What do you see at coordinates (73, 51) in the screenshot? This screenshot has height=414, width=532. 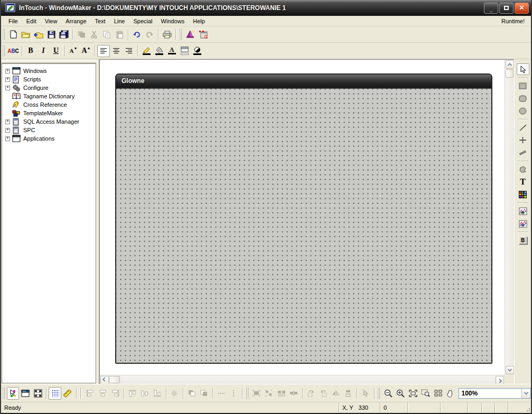 I see `reduce-font-icon: A▼` at bounding box center [73, 51].